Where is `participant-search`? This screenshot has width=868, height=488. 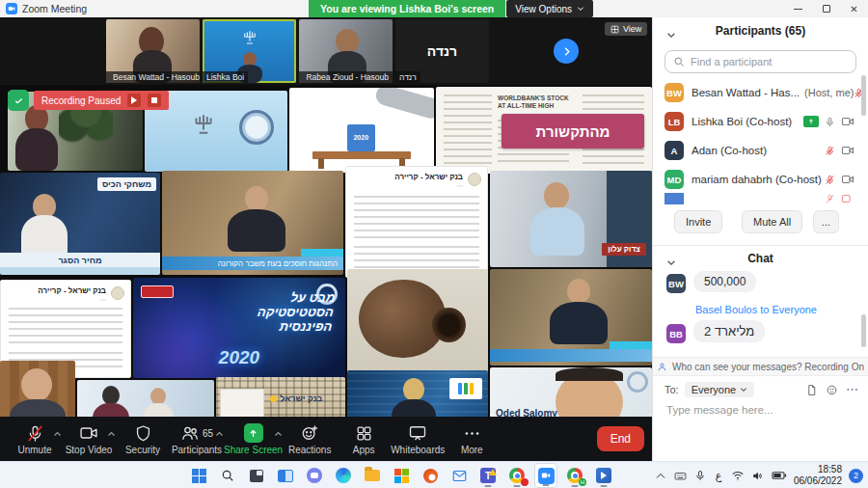 participant-search is located at coordinates (760, 62).